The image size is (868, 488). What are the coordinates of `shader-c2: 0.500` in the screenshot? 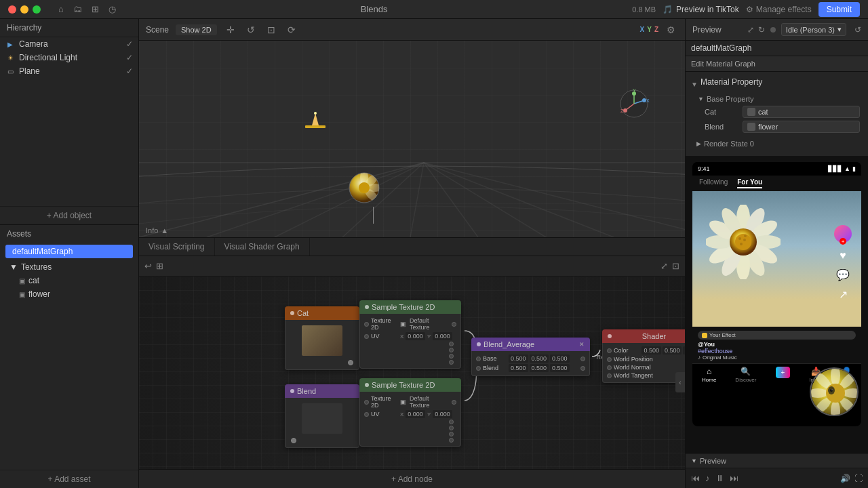 It's located at (673, 350).